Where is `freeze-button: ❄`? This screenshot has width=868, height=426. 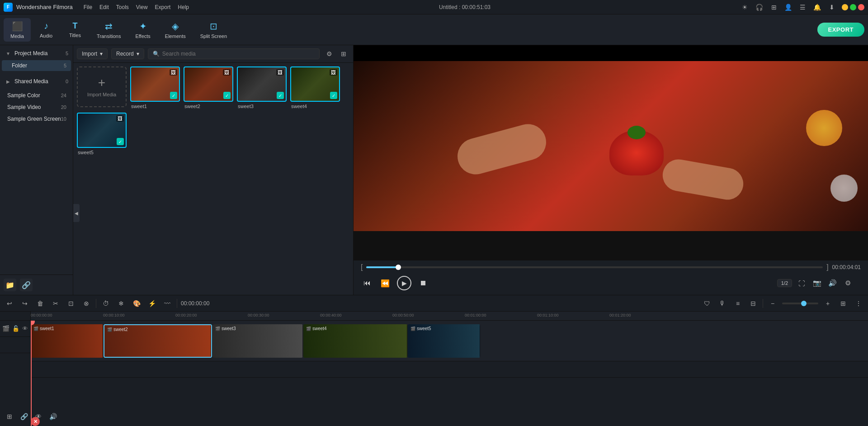
freeze-button: ❄ is located at coordinates (121, 303).